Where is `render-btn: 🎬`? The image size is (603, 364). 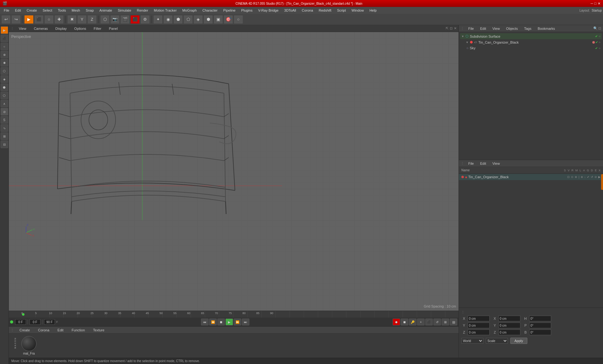 render-btn: 🎬 is located at coordinates (125, 19).